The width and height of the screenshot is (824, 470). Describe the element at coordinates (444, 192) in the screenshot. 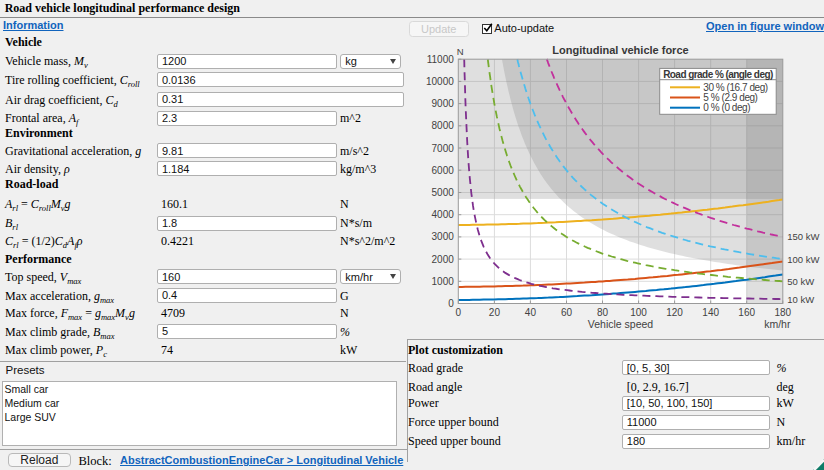

I see `svg-text: 5000` at that location.